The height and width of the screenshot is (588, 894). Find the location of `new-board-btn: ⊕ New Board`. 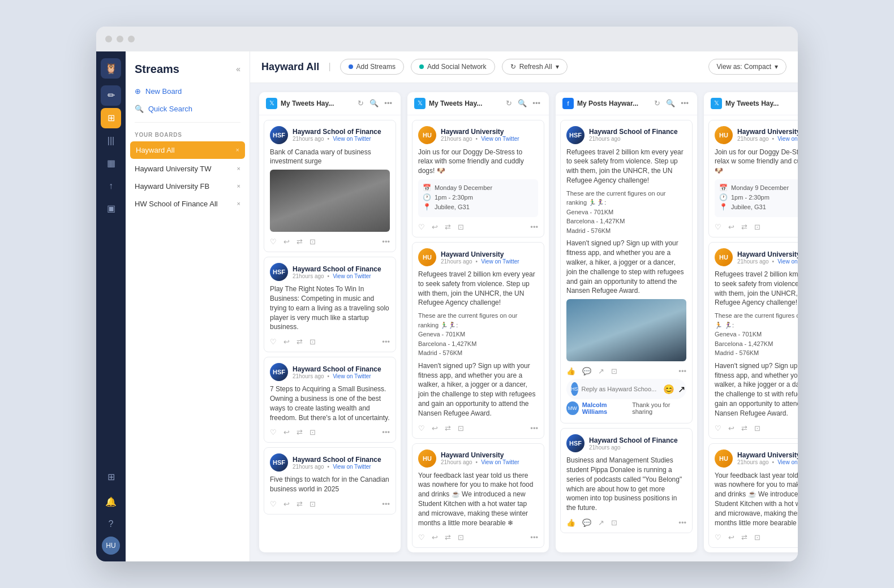

new-board-btn: ⊕ New Board is located at coordinates (188, 92).